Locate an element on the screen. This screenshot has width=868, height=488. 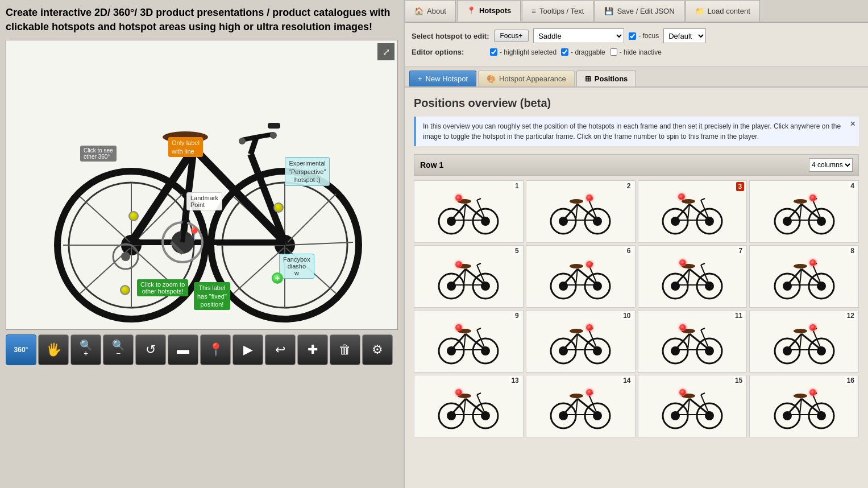
thumb-cell-2: 2 is located at coordinates (581, 212).